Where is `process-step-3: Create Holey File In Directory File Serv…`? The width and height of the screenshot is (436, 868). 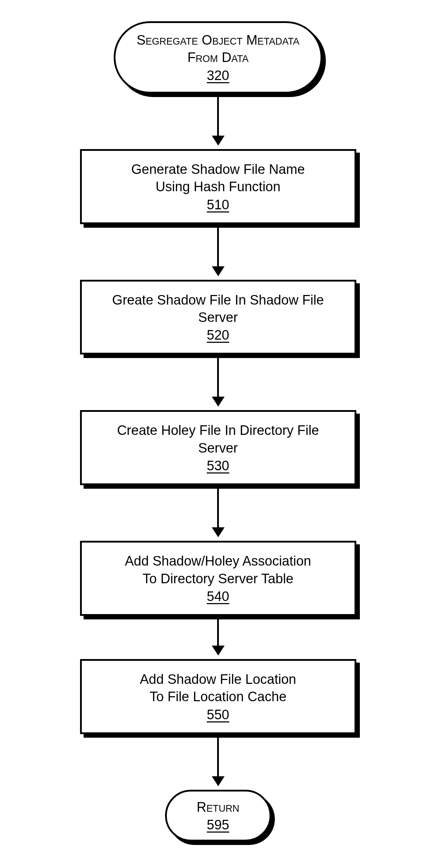 process-step-3: Create Holey File In Directory File Serv… is located at coordinates (218, 448).